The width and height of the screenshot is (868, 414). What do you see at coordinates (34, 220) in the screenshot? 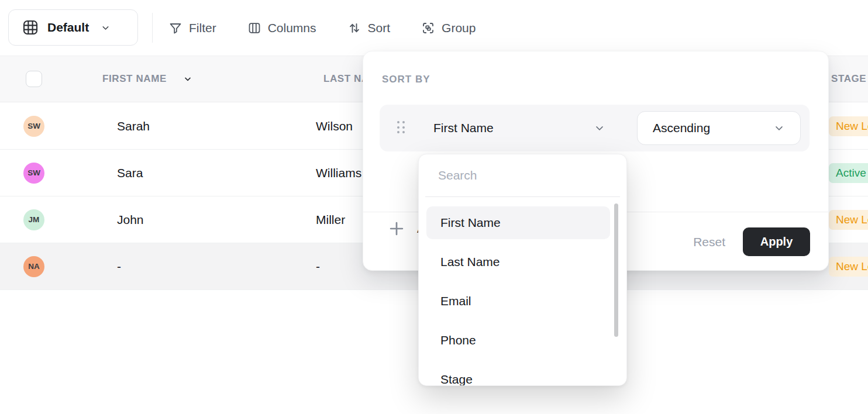
I see `avatar-cell: JM` at bounding box center [34, 220].